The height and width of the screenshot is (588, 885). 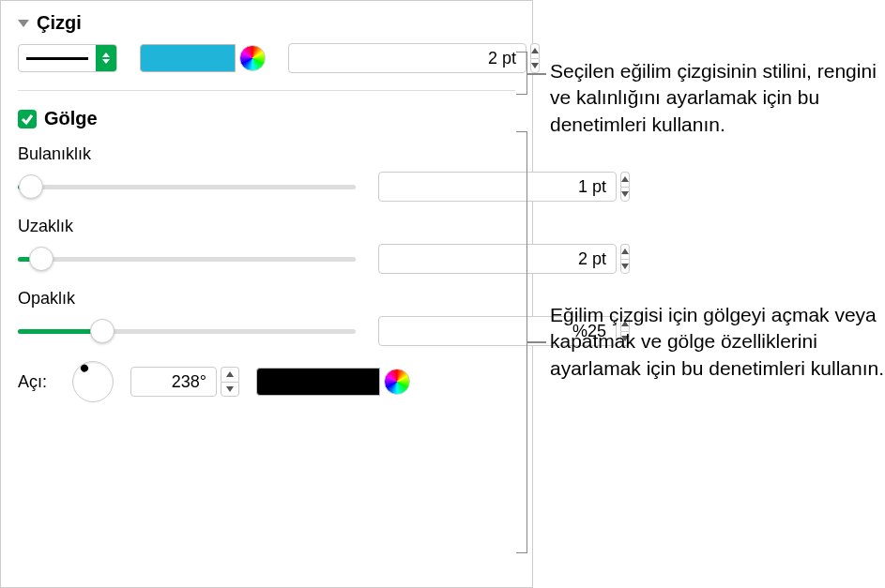 I want to click on opacity-group: Opaklık, so click(x=267, y=317).